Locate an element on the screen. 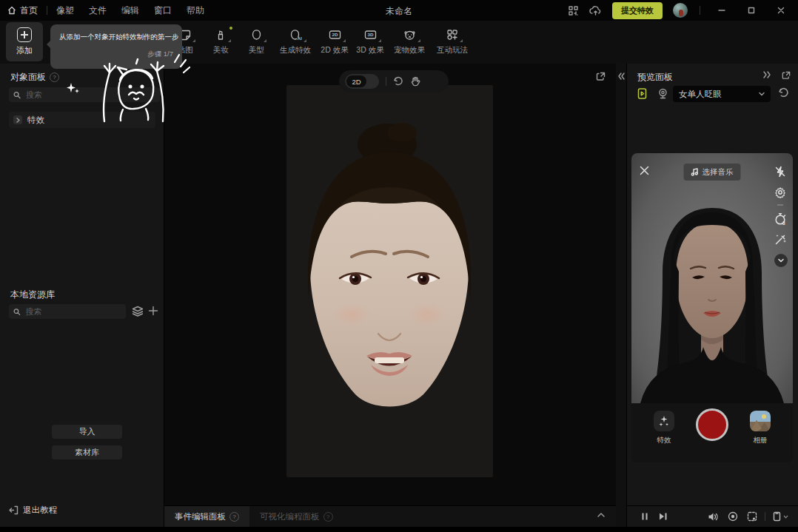 This screenshot has width=798, height=532. timer-icon: 3 is located at coordinates (780, 219).